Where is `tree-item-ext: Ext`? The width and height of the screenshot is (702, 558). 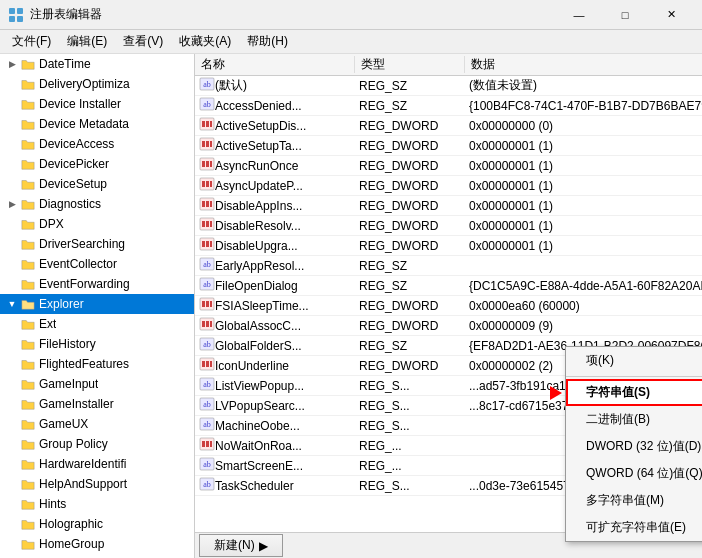
tree-item-ext: Ext is located at coordinates (97, 324).